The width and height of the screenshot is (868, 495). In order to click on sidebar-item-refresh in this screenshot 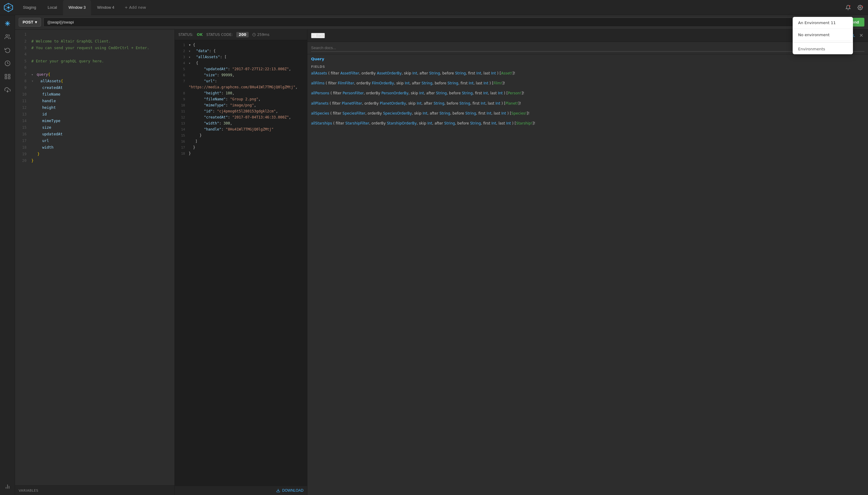, I will do `click(7, 50)`.